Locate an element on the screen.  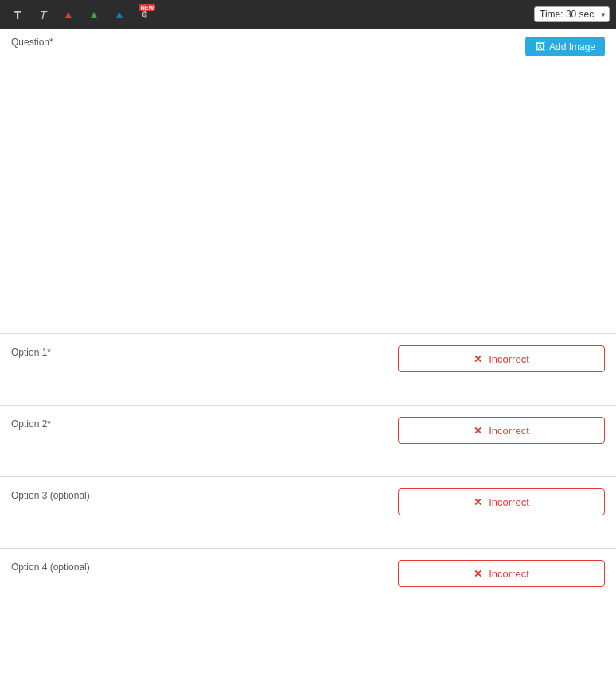
red-triangle-icon: ▲ is located at coordinates (68, 14).